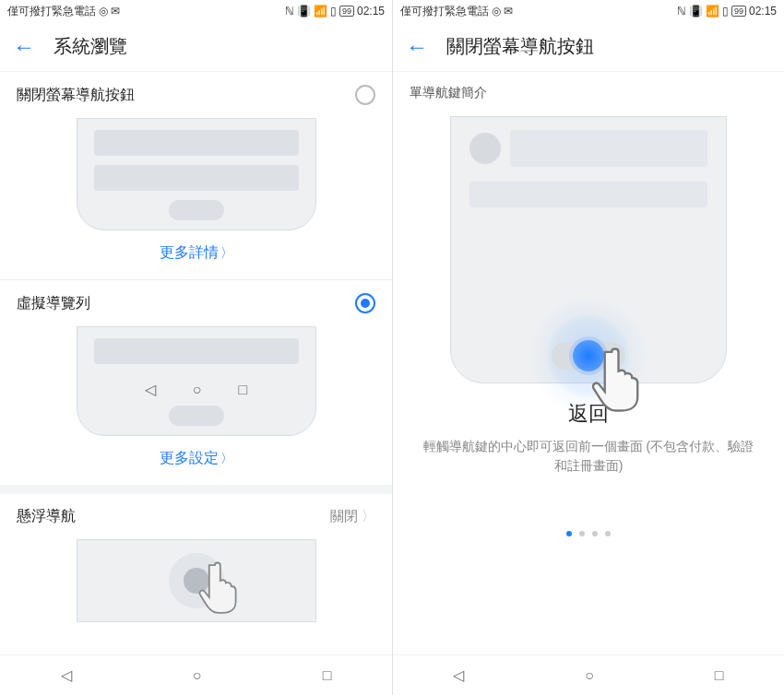 The width and height of the screenshot is (784, 695). I want to click on tap-target, so click(588, 356).